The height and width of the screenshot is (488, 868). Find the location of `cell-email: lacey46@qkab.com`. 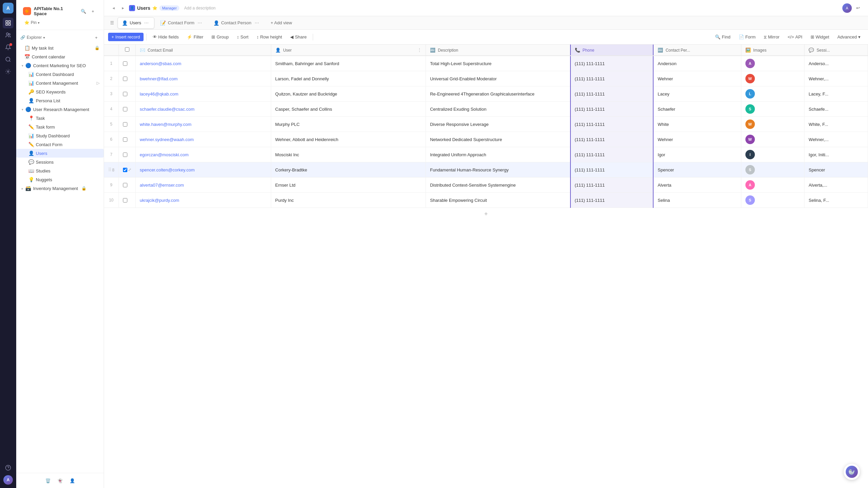

cell-email: lacey46@qkab.com is located at coordinates (203, 94).